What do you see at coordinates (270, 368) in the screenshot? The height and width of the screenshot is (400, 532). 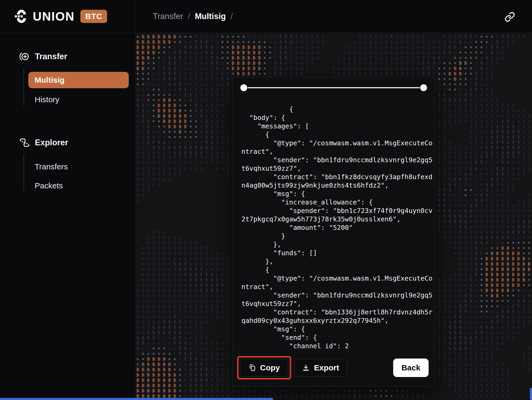 I see `copy-button-label: Copy` at bounding box center [270, 368].